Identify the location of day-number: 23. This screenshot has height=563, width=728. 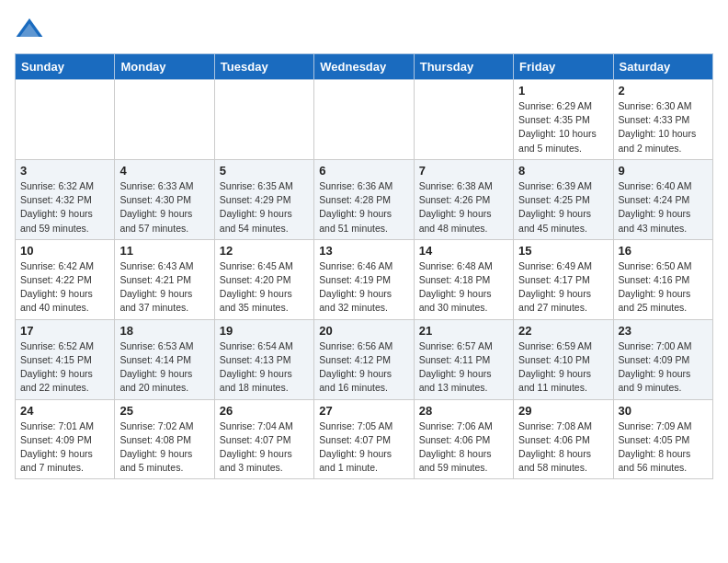
(664, 331).